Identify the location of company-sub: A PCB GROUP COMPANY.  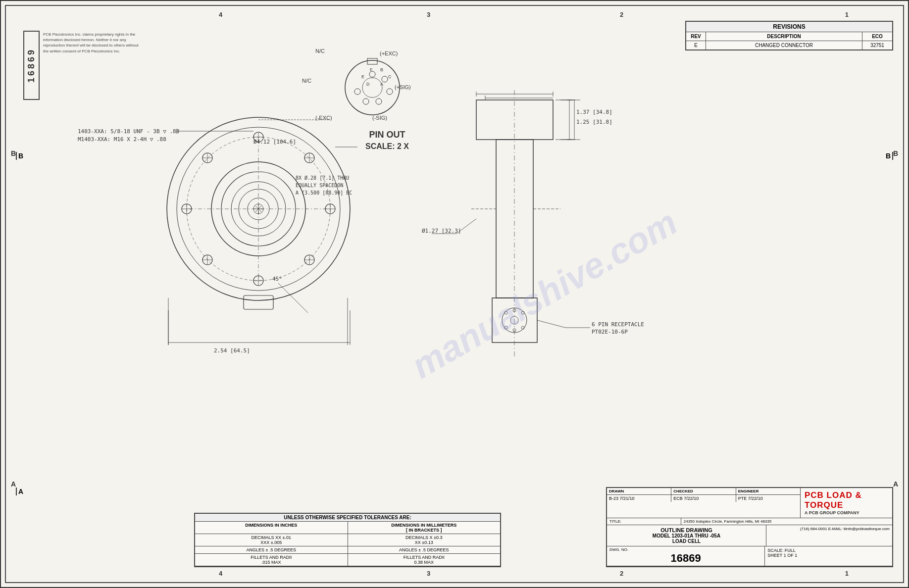
(847, 513).